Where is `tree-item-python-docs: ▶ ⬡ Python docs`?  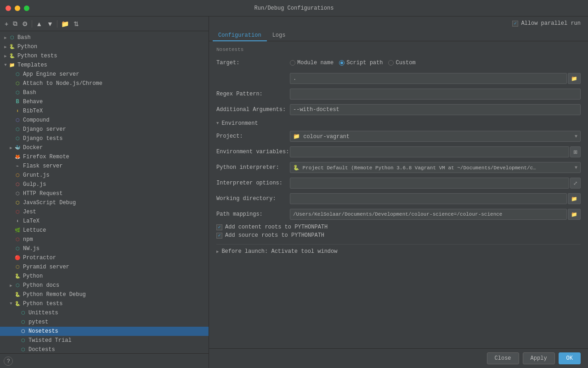
tree-item-python-docs: ▶ ⬡ Python docs is located at coordinates (104, 285).